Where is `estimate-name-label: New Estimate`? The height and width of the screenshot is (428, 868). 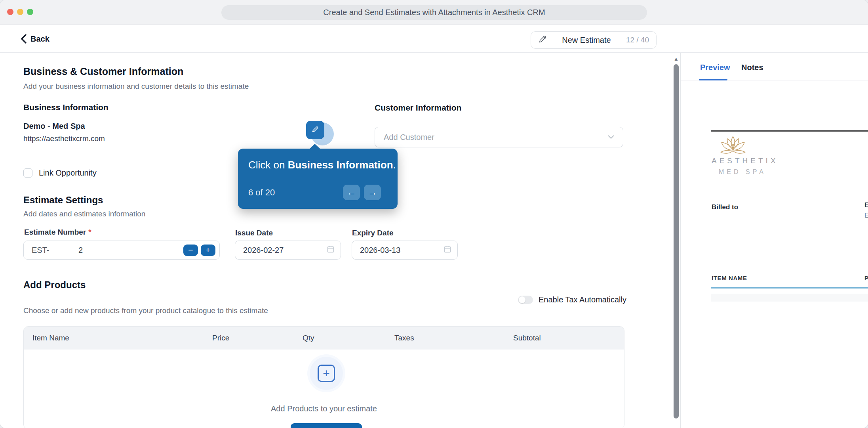 estimate-name-label: New Estimate is located at coordinates (586, 40).